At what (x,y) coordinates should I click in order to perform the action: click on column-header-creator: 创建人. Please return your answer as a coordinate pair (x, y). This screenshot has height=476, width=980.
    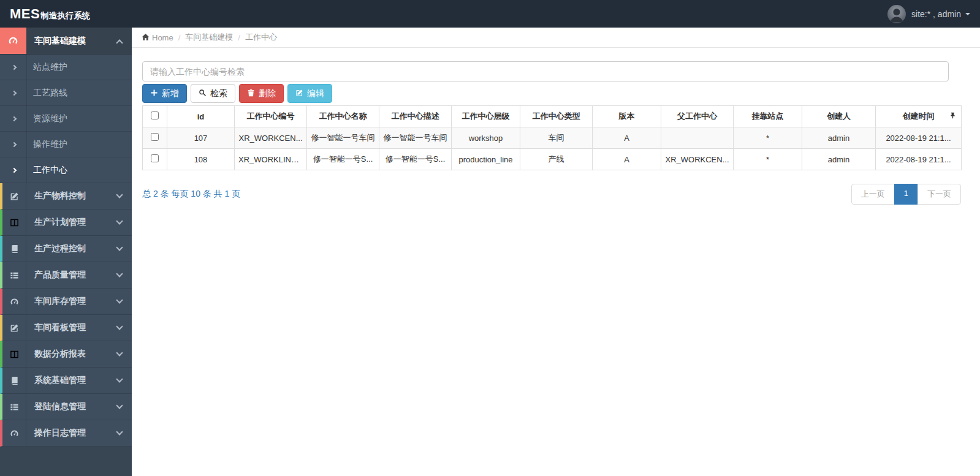
    Looking at the image, I should click on (839, 116).